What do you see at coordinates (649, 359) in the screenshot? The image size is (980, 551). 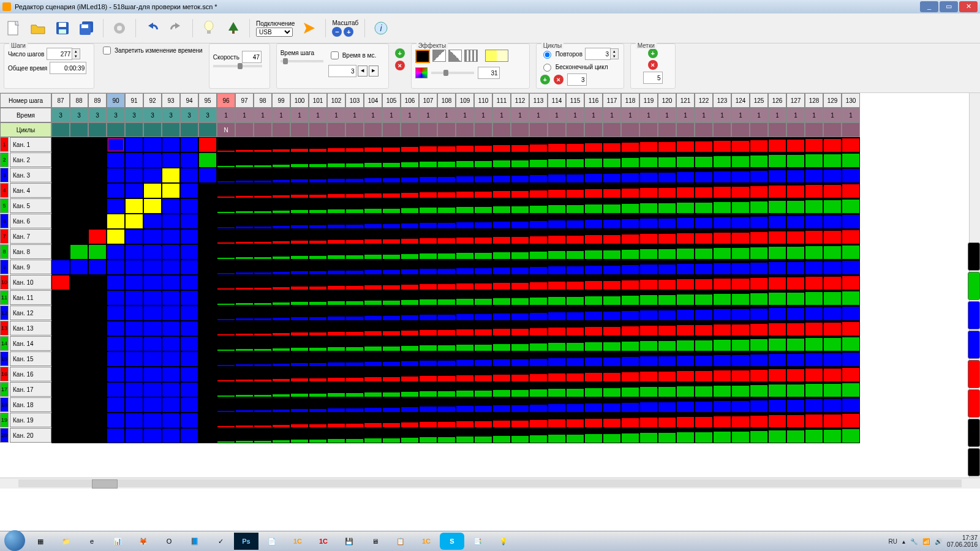 I see `cell-ch15-s119` at bounding box center [649, 359].